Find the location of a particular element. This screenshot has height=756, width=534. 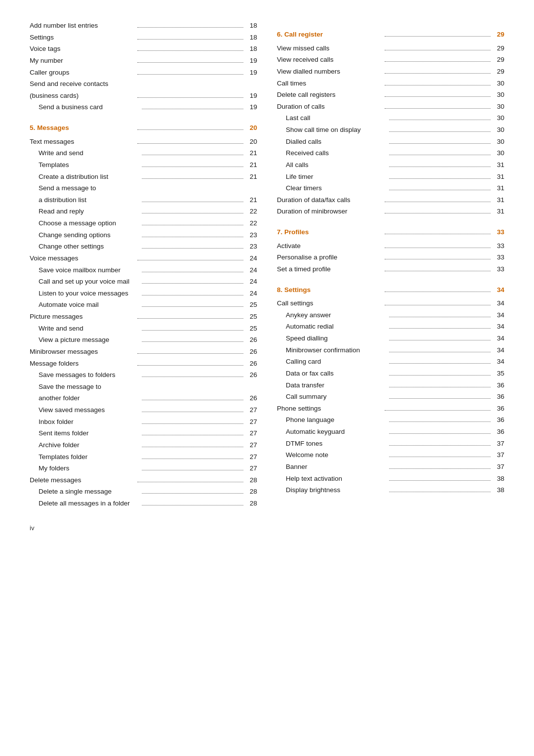

toc-entry: Voice messages24 is located at coordinates (143, 258).